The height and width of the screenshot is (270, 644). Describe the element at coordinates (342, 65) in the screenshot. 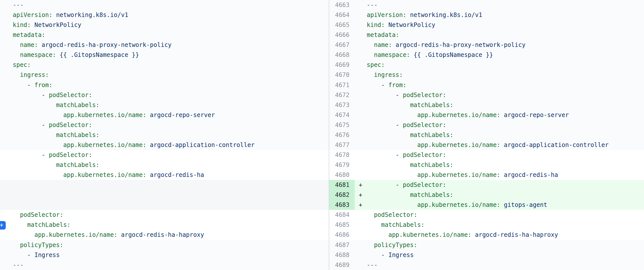

I see `line-number: 4669` at that location.